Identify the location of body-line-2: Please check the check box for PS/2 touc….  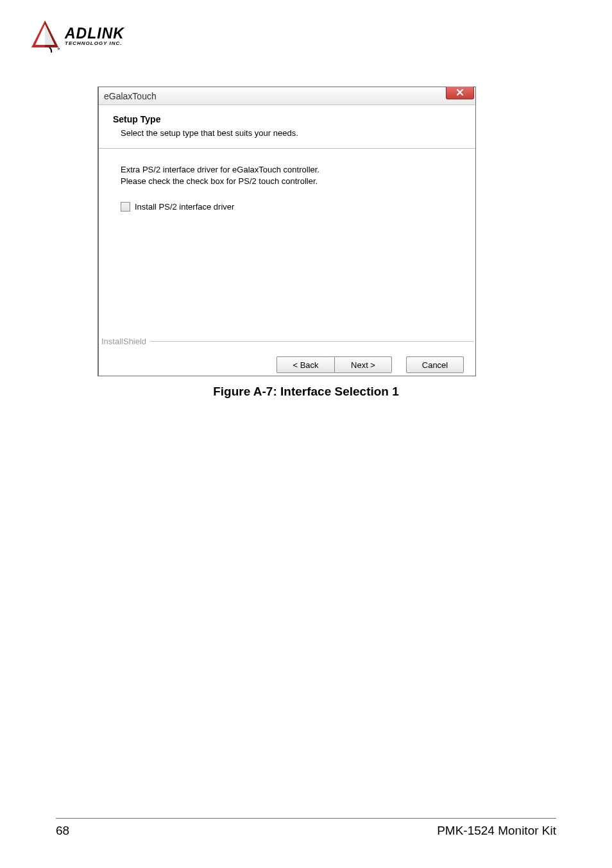
(287, 181).